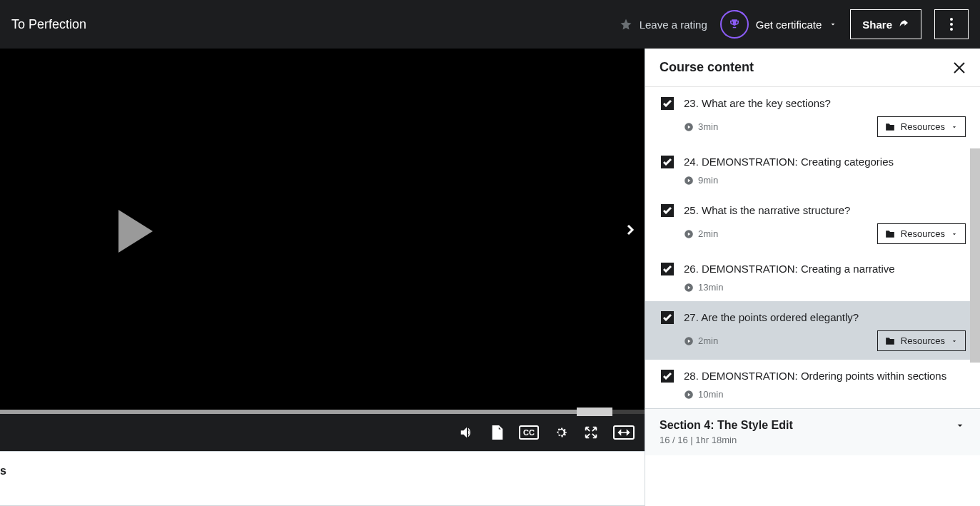  What do you see at coordinates (624, 432) in the screenshot?
I see `expand-player-button` at bounding box center [624, 432].